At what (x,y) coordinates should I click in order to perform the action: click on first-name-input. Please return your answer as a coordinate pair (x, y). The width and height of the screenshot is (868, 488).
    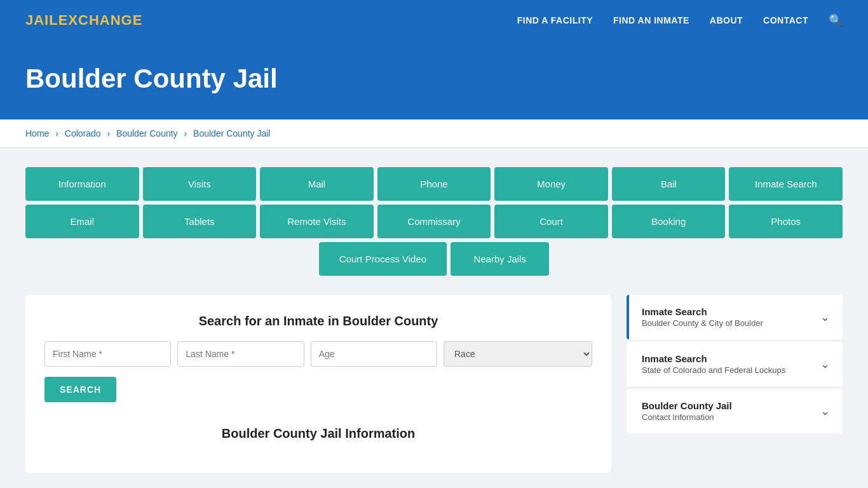
    Looking at the image, I should click on (108, 354).